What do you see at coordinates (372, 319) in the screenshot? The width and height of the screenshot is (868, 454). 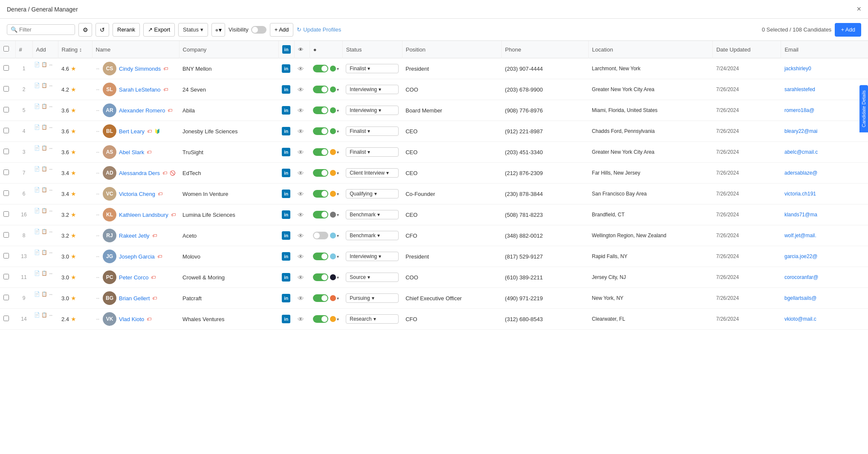 I see `status-dropdown-row: Research ▾` at bounding box center [372, 319].